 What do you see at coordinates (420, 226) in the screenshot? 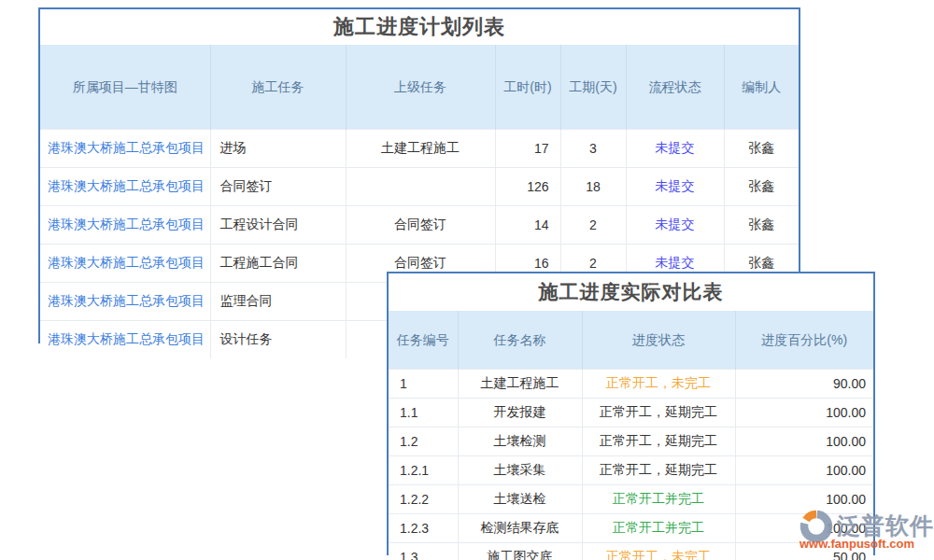
I see `parent-task-cell: 合同签订` at bounding box center [420, 226].